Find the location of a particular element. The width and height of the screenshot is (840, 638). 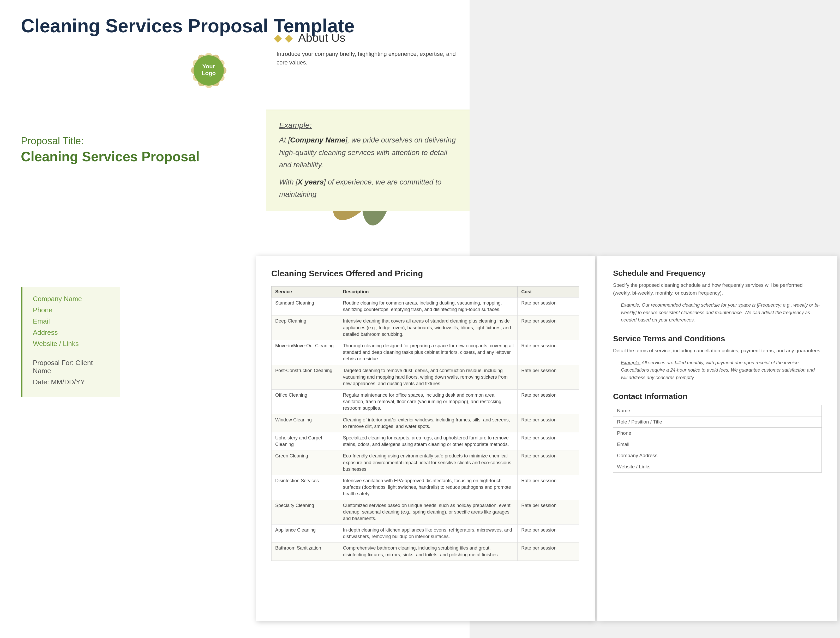

contact-heading: Contact Information is located at coordinates (717, 396).